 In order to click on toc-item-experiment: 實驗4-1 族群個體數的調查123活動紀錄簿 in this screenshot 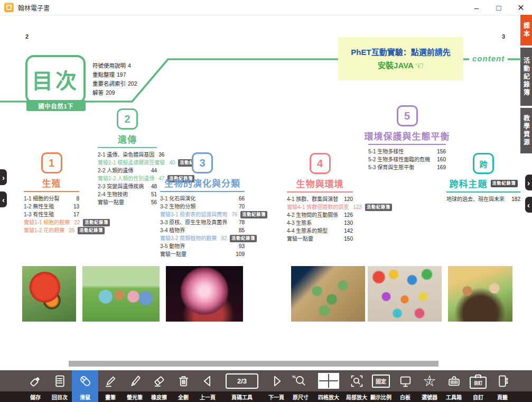, I will do `click(320, 207)`.